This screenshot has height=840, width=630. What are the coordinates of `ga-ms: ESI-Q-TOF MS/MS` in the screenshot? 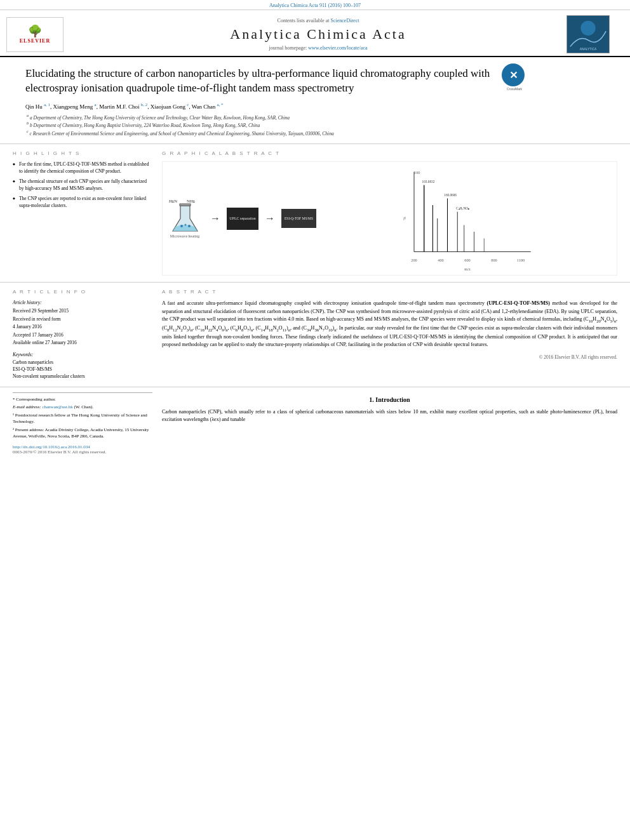 It's located at (298, 218).